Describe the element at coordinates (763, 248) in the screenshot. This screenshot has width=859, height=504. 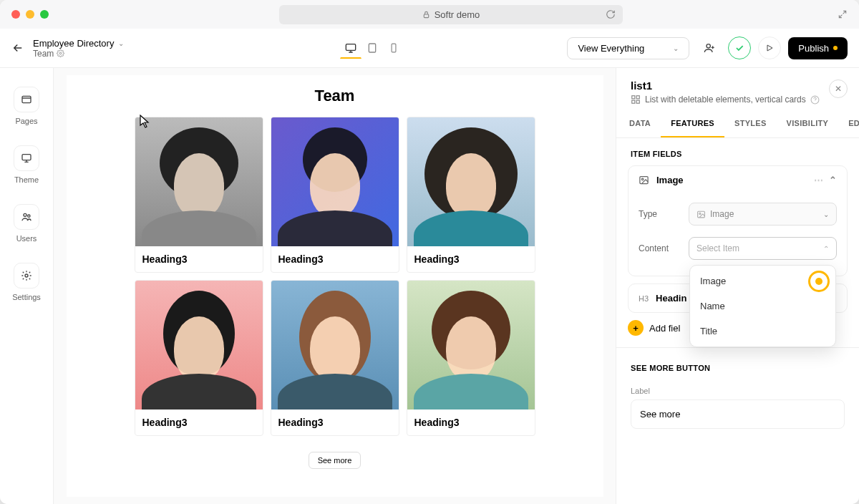
I see `content-select: Select Item ⌃ Image Name Title` at that location.